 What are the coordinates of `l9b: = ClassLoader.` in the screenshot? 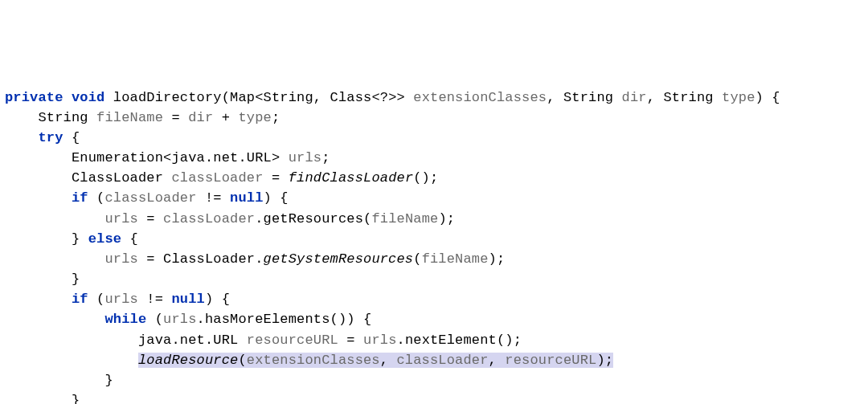 It's located at (201, 259).